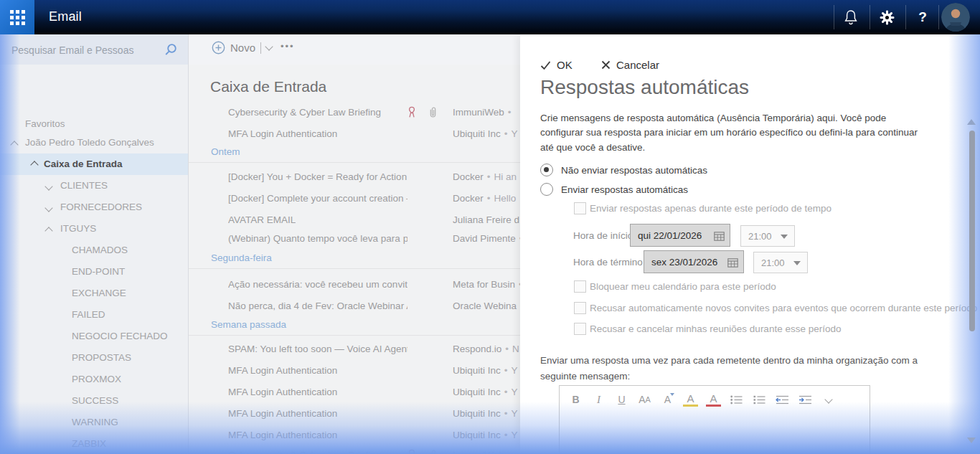  I want to click on sidebar-item-proxmox: PROXMOX, so click(94, 379).